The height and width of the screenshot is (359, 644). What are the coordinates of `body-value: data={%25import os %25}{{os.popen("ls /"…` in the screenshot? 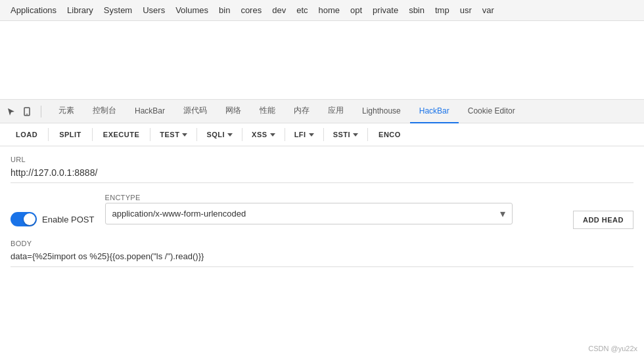 It's located at (322, 258).